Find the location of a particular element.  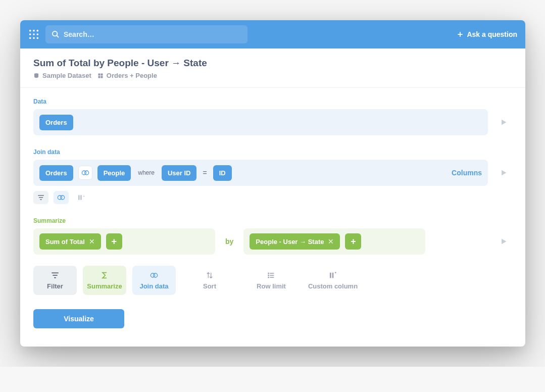

search-icon is located at coordinates (56, 34).